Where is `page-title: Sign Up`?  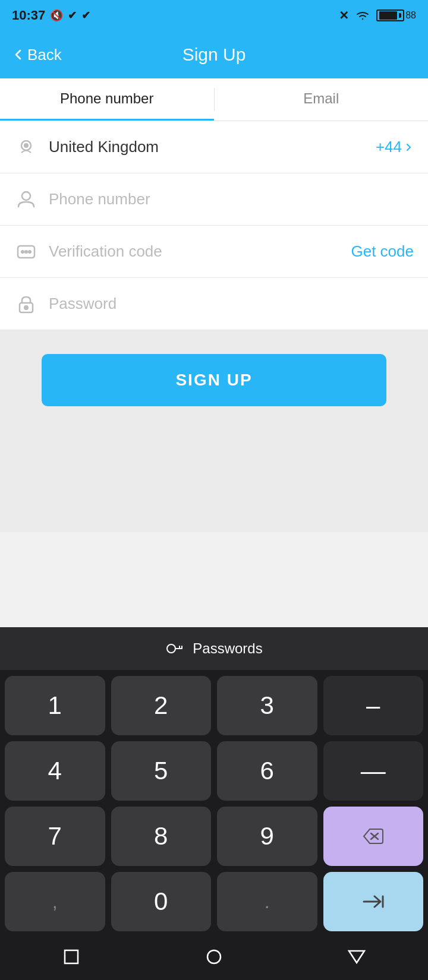 page-title: Sign Up is located at coordinates (214, 55).